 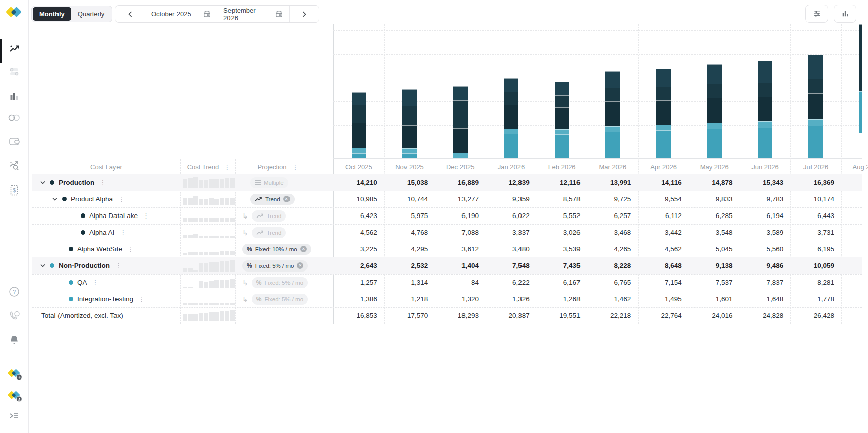 I want to click on projection-label: Fixed: 10% / mo, so click(x=276, y=249).